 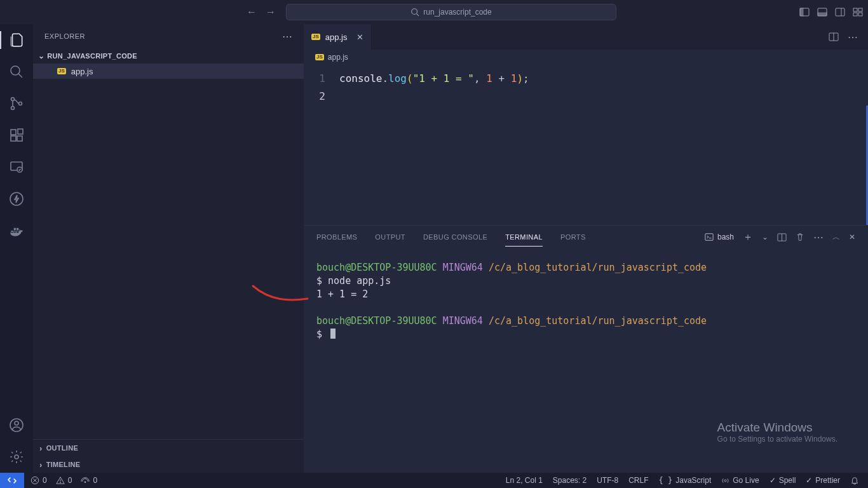 I want to click on code-editor: 1 console.log("1 + 1 = ", 1 + 1); 2, so click(x=586, y=85).